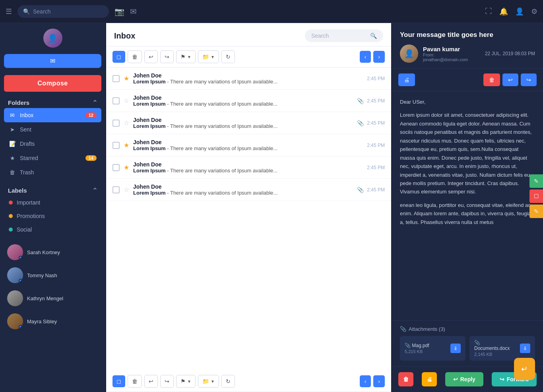 The height and width of the screenshot is (392, 543). Describe the element at coordinates (52, 275) in the screenshot. I see `contact-tommy: Tommy Nash` at that location.